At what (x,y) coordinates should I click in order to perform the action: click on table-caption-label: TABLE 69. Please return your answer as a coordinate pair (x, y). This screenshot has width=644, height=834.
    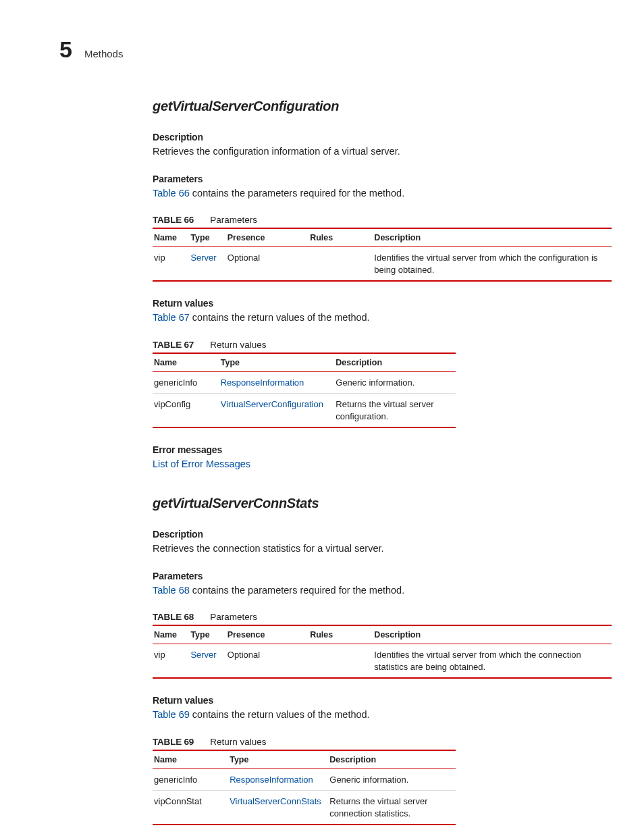
    Looking at the image, I should click on (173, 741).